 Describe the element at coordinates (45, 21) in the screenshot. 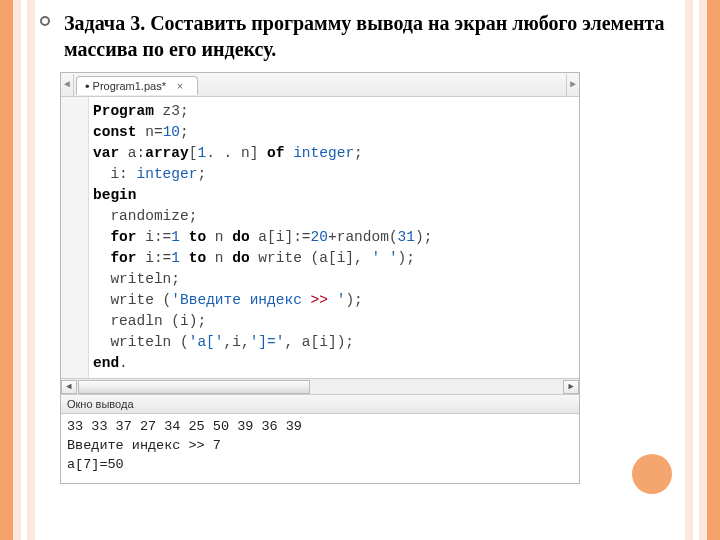

I see `bullet-icon` at that location.